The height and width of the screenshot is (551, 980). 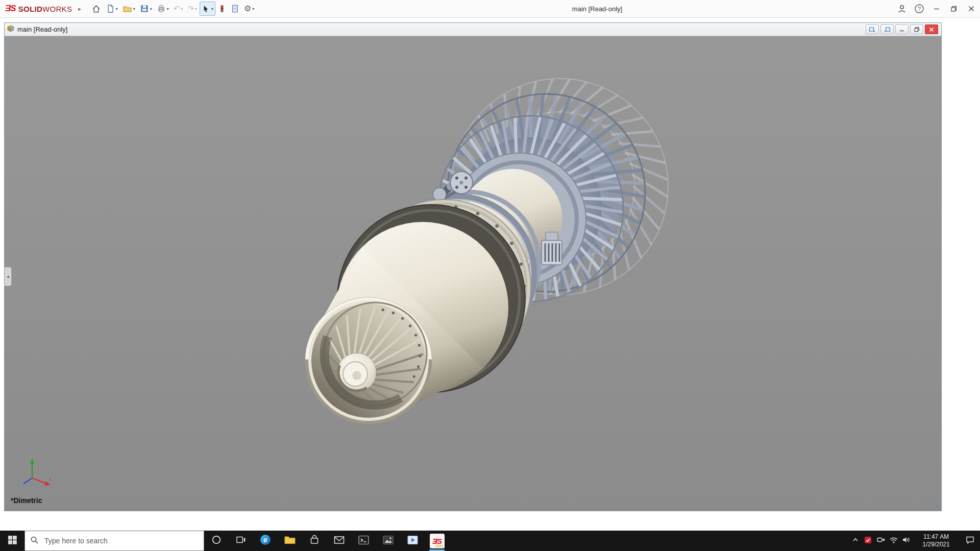 What do you see at coordinates (894, 541) in the screenshot?
I see `wifi-icon` at bounding box center [894, 541].